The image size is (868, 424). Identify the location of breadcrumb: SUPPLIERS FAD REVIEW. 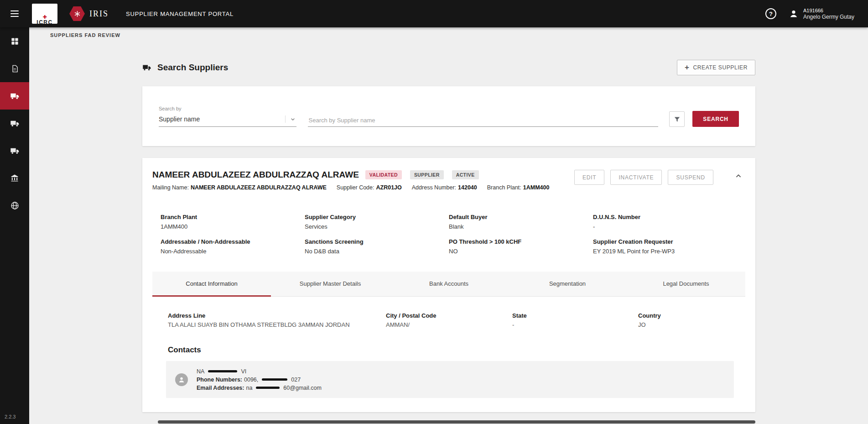
(449, 35).